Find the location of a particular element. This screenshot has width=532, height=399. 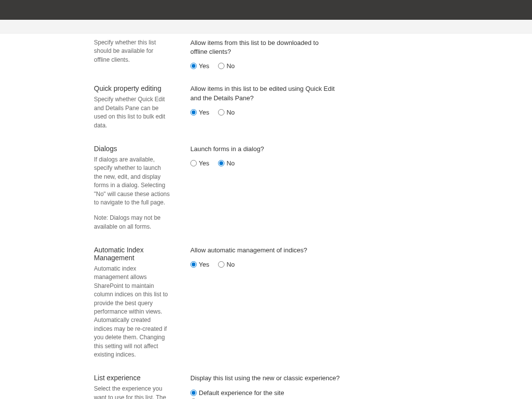

quickedit-title: Quick property editing is located at coordinates (133, 88).